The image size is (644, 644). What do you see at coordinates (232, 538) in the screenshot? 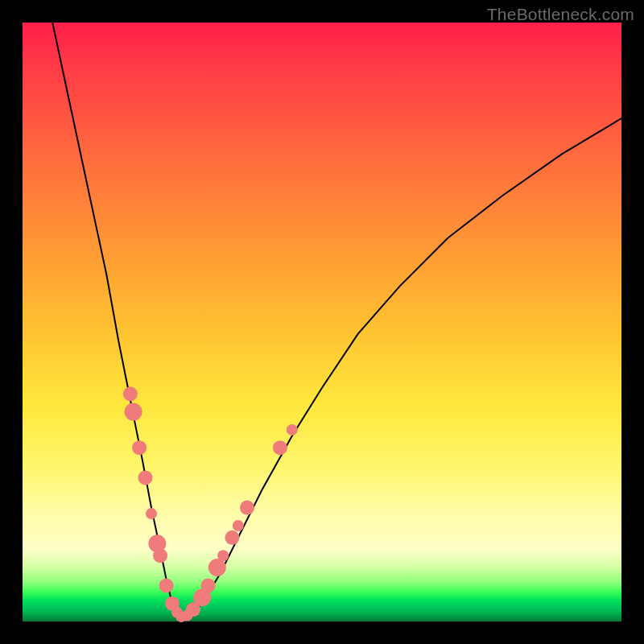
I see `data-point-p18` at bounding box center [232, 538].